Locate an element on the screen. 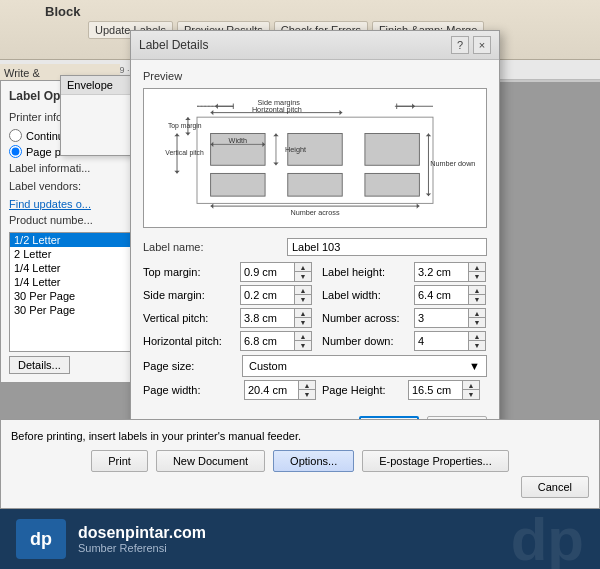 Image resolution: width=600 pixels, height=569 pixels. label-height-label: Label height: is located at coordinates (367, 272).